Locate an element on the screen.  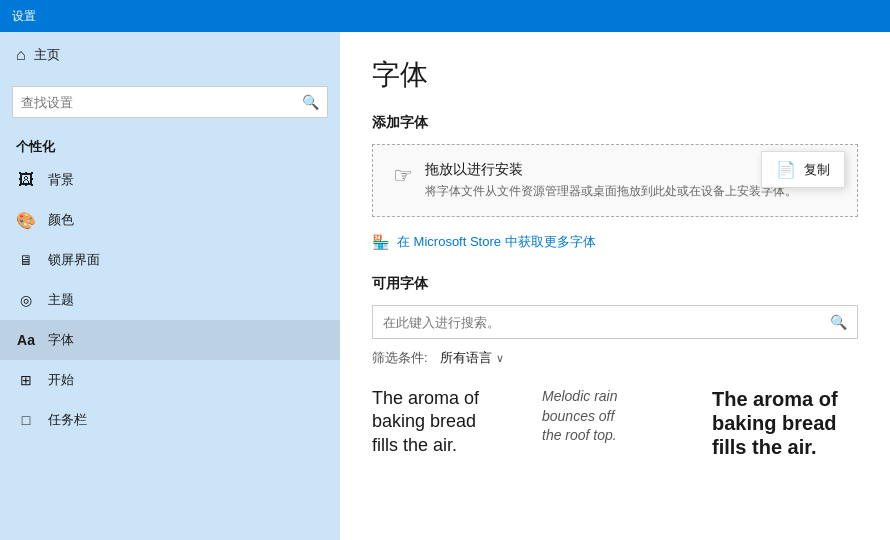
copy-doc-icon: 📄 is located at coordinates (786, 170).